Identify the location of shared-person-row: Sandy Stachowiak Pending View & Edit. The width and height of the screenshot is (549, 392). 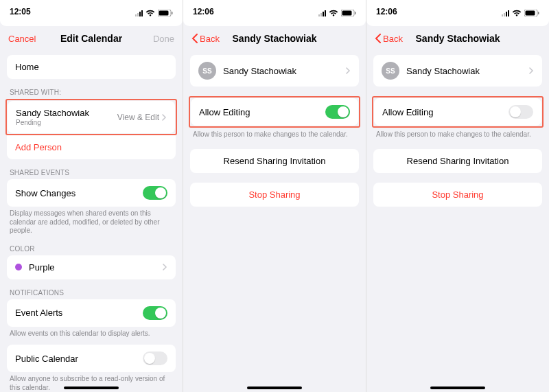
(91, 117).